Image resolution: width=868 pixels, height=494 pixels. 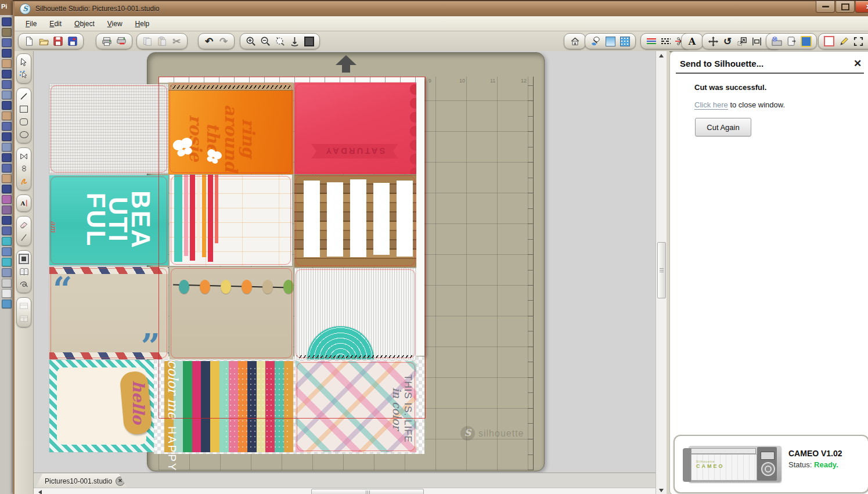 What do you see at coordinates (251, 41) in the screenshot?
I see `zoom-in-icon` at bounding box center [251, 41].